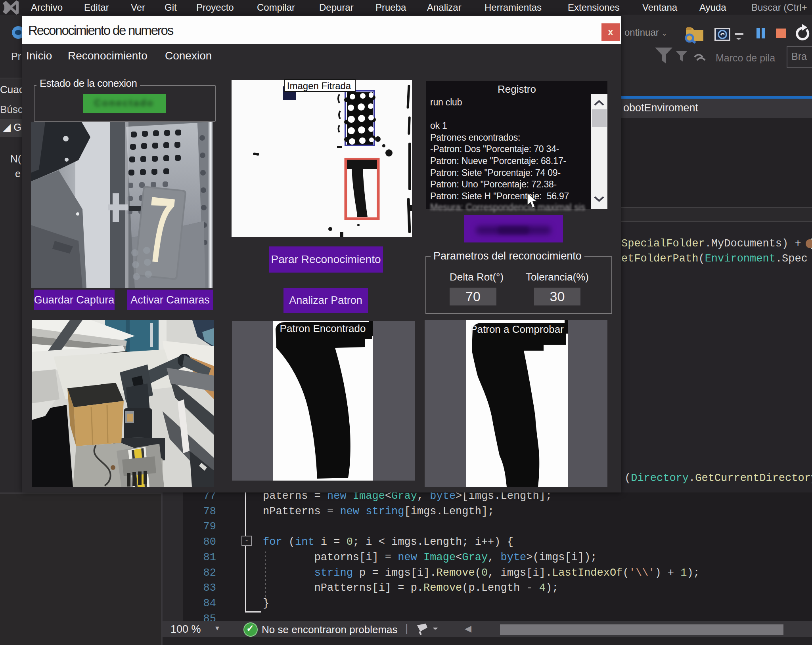 The image size is (812, 645). I want to click on svg-text: Patron Encontrado, so click(323, 328).